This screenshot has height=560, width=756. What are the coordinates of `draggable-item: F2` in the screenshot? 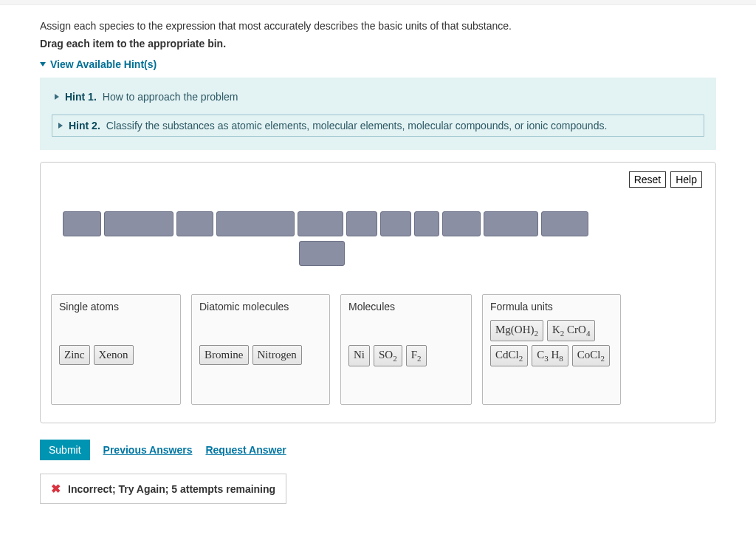 It's located at (416, 356).